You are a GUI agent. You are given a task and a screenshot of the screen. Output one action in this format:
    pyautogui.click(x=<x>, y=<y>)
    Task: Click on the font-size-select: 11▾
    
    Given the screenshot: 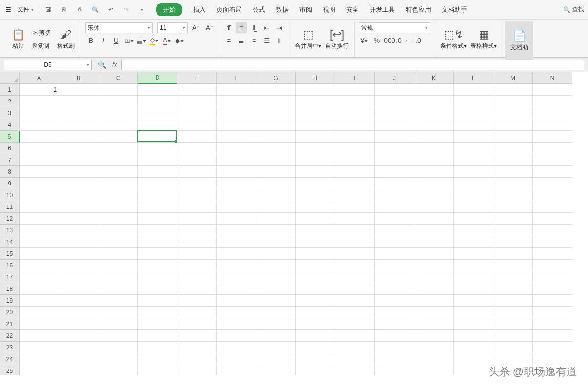 What is the action you would take?
    pyautogui.click(x=173, y=28)
    